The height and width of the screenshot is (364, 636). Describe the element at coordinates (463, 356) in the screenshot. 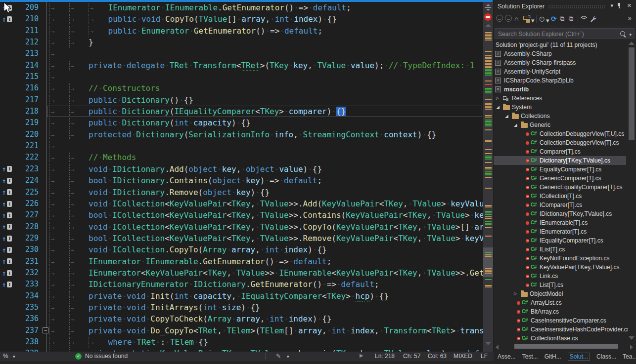

I see `status-encoding: MIXED` at that location.